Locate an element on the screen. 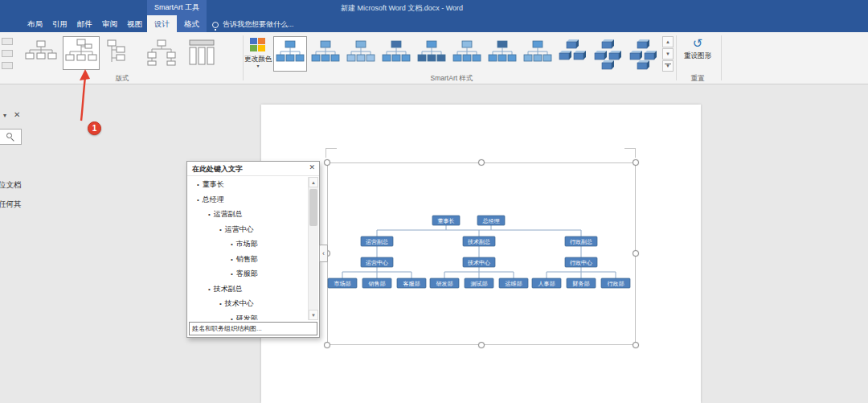  org-node-label: 技术副总 is located at coordinates (479, 242).